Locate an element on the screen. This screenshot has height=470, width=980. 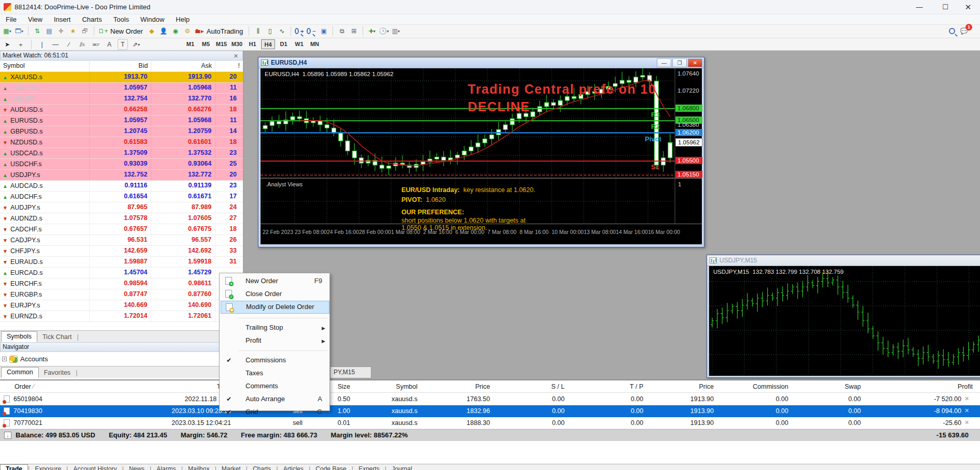
market-watch-row: ▼AUDUSD.s0.662580.6627618 is located at coordinates (121, 110).